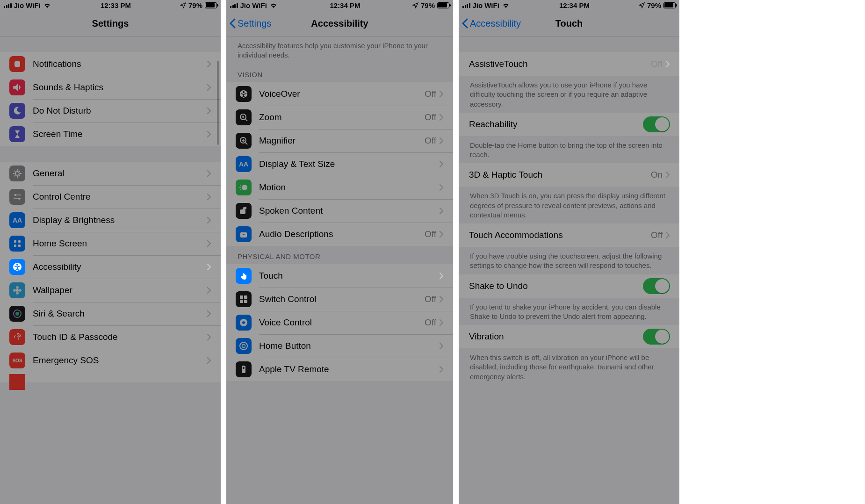  What do you see at coordinates (195, 6) in the screenshot?
I see `battery-pct: 79%` at bounding box center [195, 6].